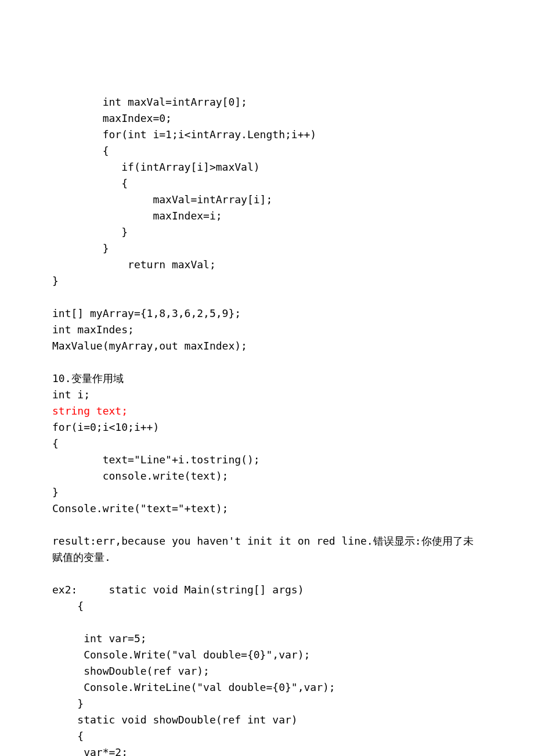 The image size is (534, 756). Describe the element at coordinates (267, 314) in the screenshot. I see `code-line: int[] myArray={1,8,3,6,2,5,9};` at that location.